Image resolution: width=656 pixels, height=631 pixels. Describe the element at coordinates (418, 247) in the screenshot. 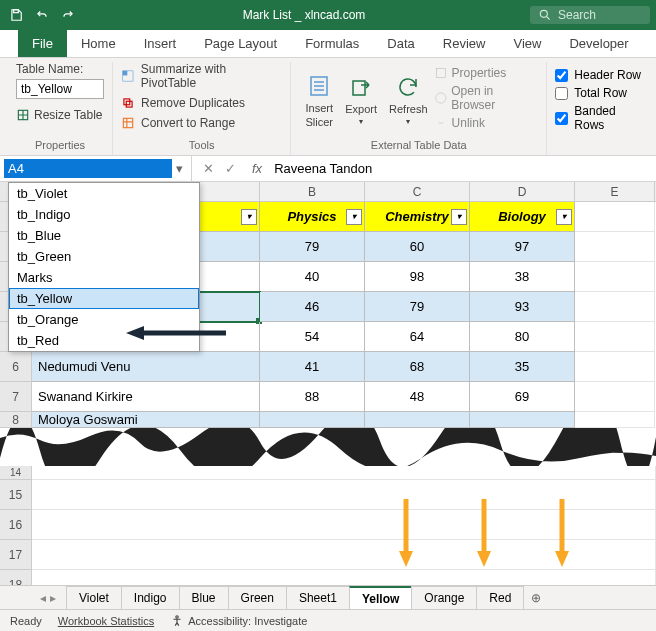

I see `cell: 60` at that location.